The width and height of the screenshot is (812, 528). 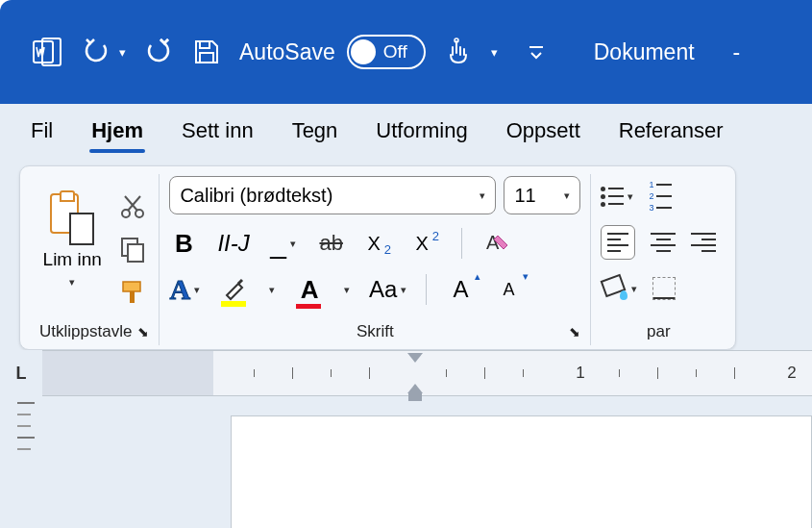 What do you see at coordinates (614, 289) in the screenshot?
I see `shading-icon` at bounding box center [614, 289].